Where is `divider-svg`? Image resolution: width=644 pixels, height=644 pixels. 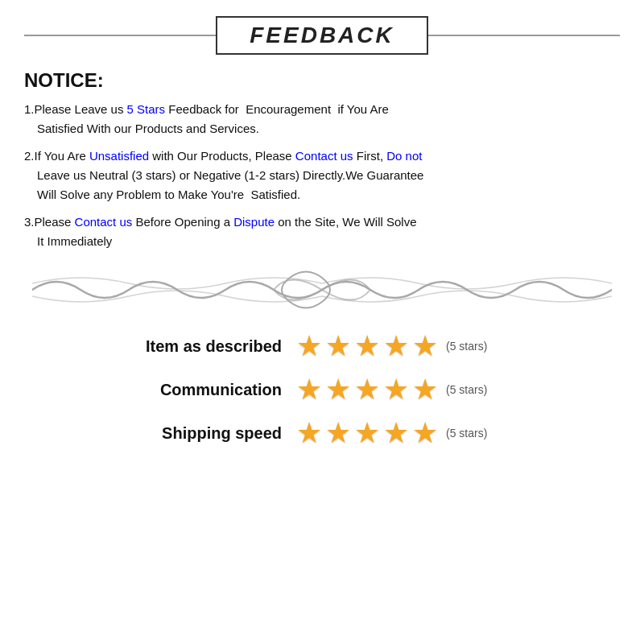
divider-svg is located at coordinates (322, 290).